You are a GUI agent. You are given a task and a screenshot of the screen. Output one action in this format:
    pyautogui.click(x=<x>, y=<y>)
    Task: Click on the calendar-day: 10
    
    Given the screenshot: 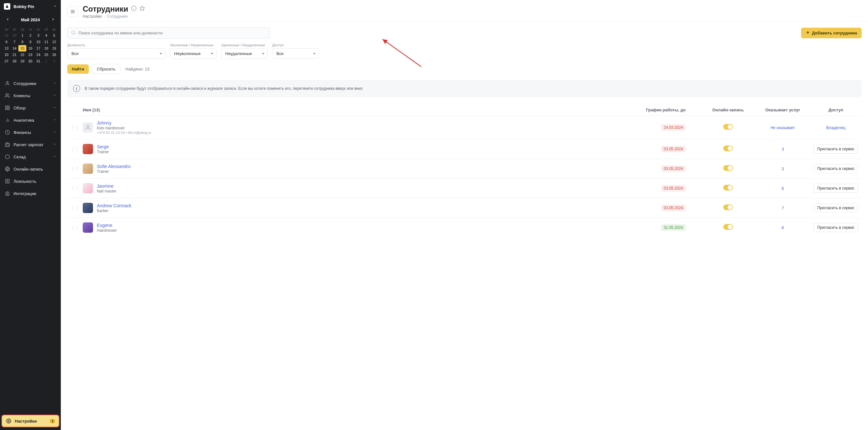 What is the action you would take?
    pyautogui.click(x=38, y=42)
    